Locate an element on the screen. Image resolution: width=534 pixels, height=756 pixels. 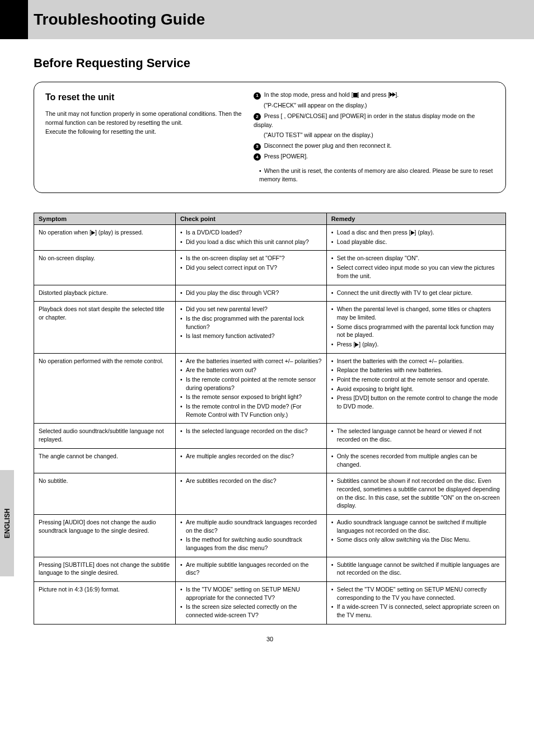
cell-remedy: •Load a disc and then press [] (play). •… is located at coordinates (416, 238).